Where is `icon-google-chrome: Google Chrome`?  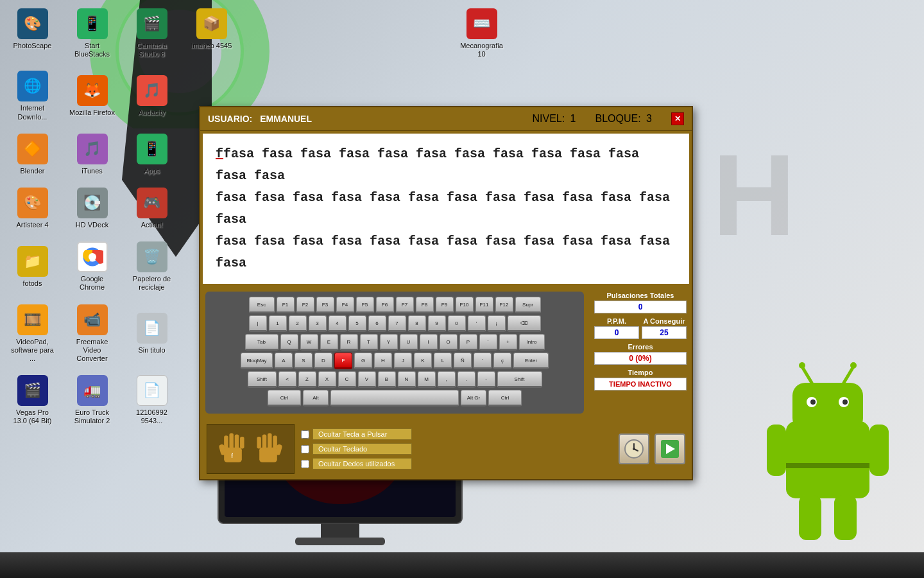 icon-google-chrome: Google Chrome is located at coordinates (92, 267).